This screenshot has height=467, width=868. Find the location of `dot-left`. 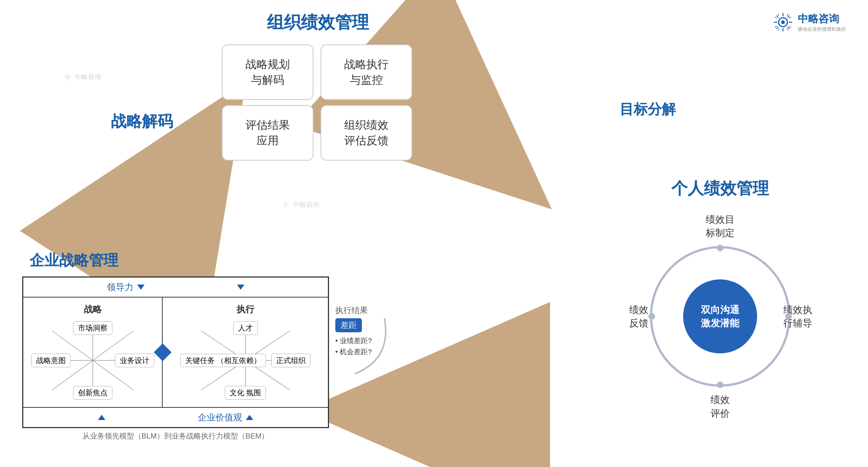

dot-left is located at coordinates (652, 316).